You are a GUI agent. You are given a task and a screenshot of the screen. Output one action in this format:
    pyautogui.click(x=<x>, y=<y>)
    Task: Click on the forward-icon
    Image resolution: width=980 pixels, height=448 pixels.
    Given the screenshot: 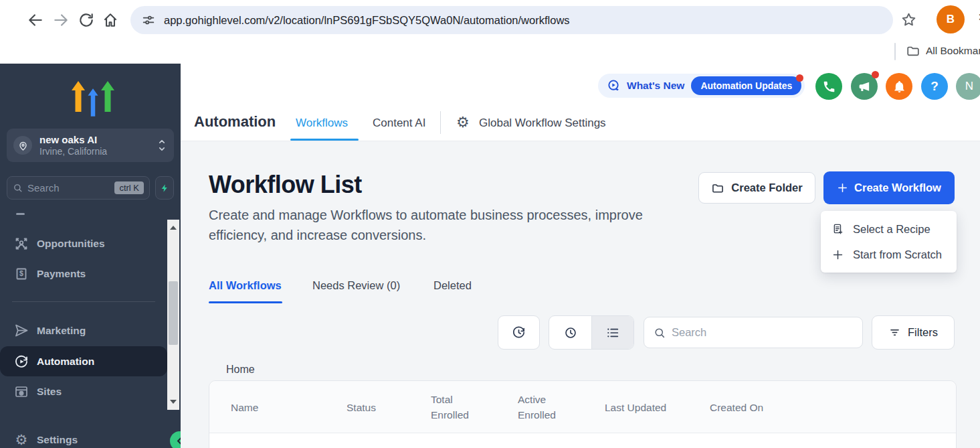 What is the action you would take?
    pyautogui.click(x=61, y=20)
    